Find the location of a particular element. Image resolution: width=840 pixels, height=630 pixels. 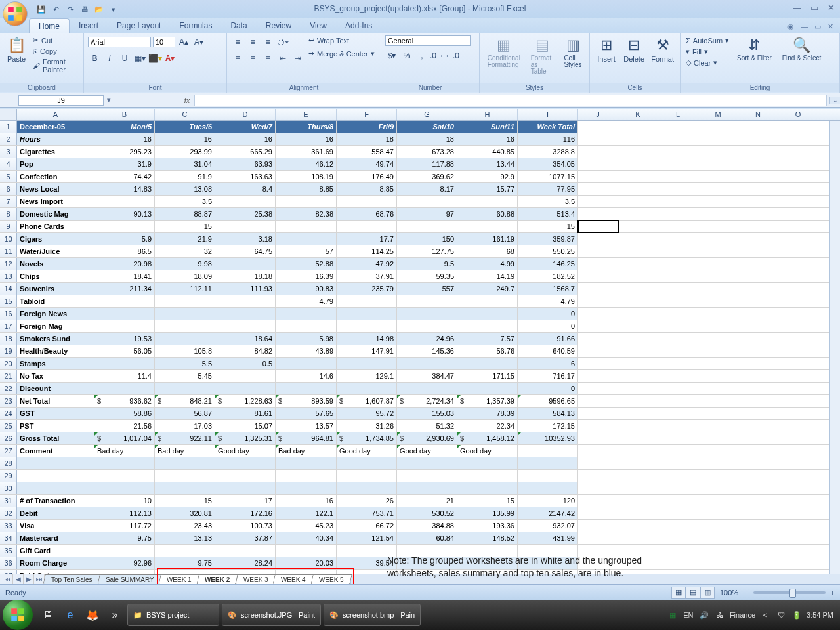

header-cell: Mon/5 is located at coordinates (125, 127).